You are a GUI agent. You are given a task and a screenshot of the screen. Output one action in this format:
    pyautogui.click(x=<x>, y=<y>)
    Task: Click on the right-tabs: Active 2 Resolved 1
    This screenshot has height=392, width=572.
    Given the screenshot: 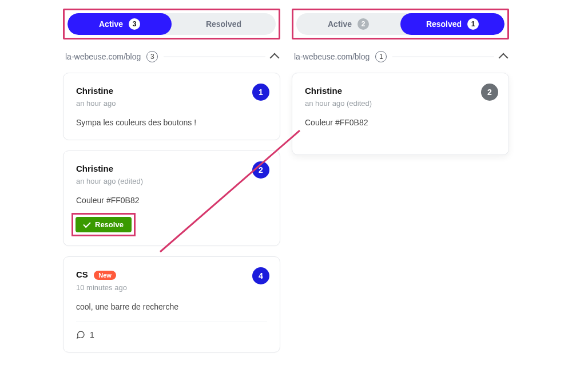 What is the action you would take?
    pyautogui.click(x=400, y=24)
    